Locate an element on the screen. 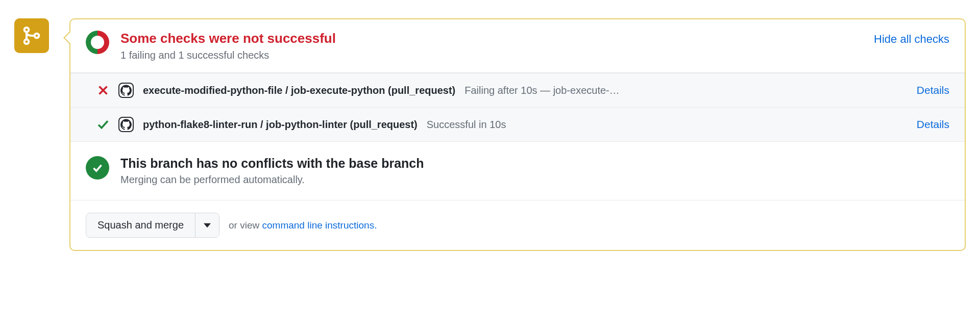 The height and width of the screenshot is (330, 980). merge-button-group: Squash and merge is located at coordinates (153, 225).